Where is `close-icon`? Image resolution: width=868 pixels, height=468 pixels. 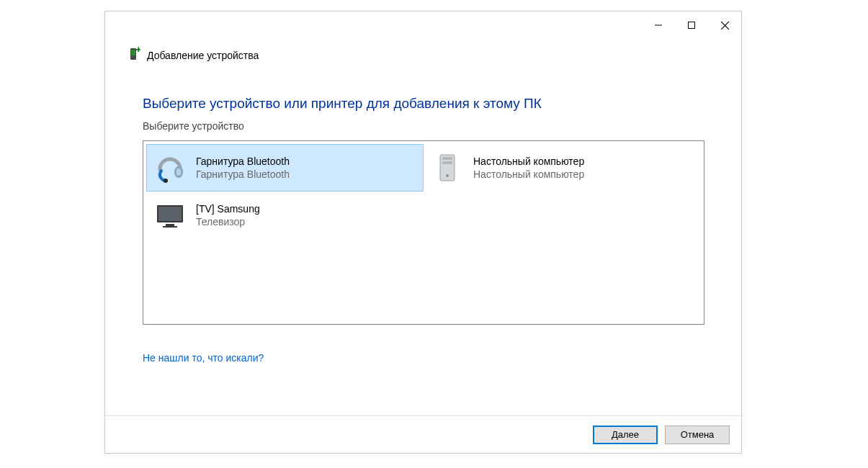 close-icon is located at coordinates (725, 26).